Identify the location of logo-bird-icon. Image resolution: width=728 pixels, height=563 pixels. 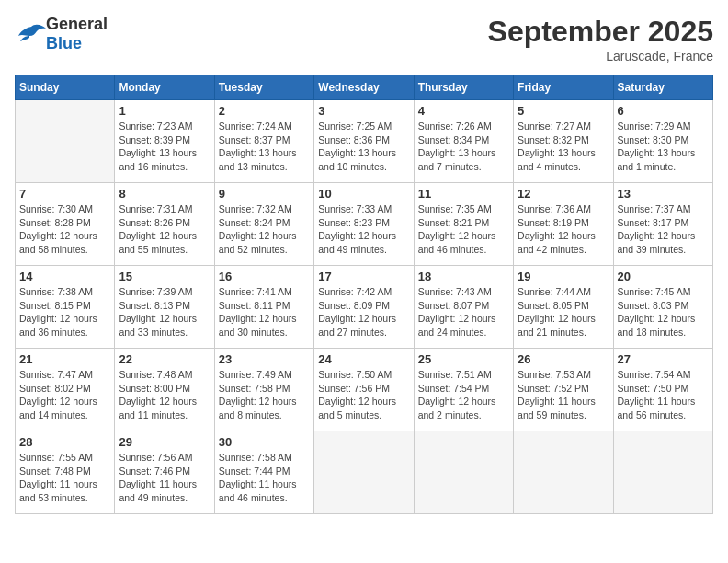
(28, 34).